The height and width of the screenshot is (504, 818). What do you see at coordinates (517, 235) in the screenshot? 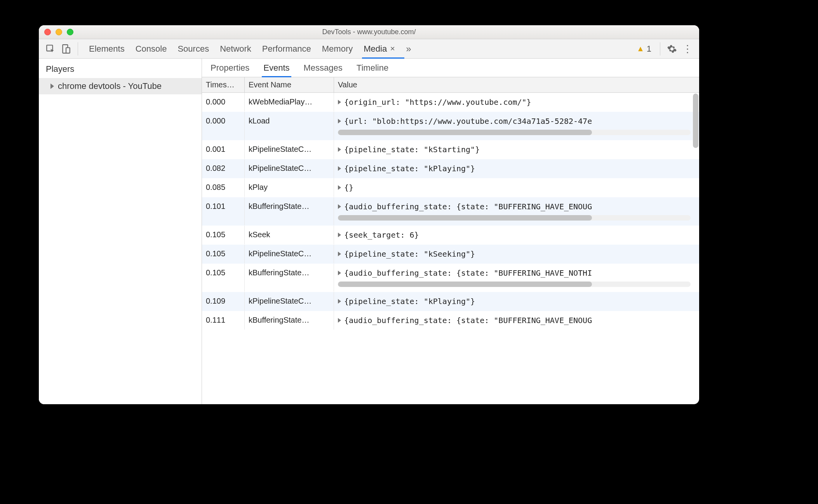
I see `cell-value: {seek_target: 6}` at bounding box center [517, 235].